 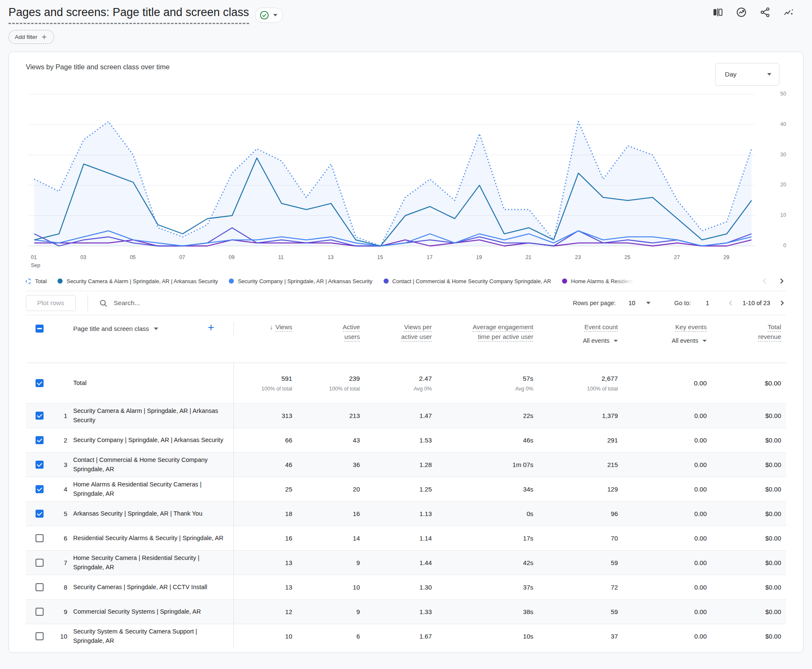 What do you see at coordinates (488, 636) in the screenshot?
I see `avg-engagement-time-cell: 10s` at bounding box center [488, 636].